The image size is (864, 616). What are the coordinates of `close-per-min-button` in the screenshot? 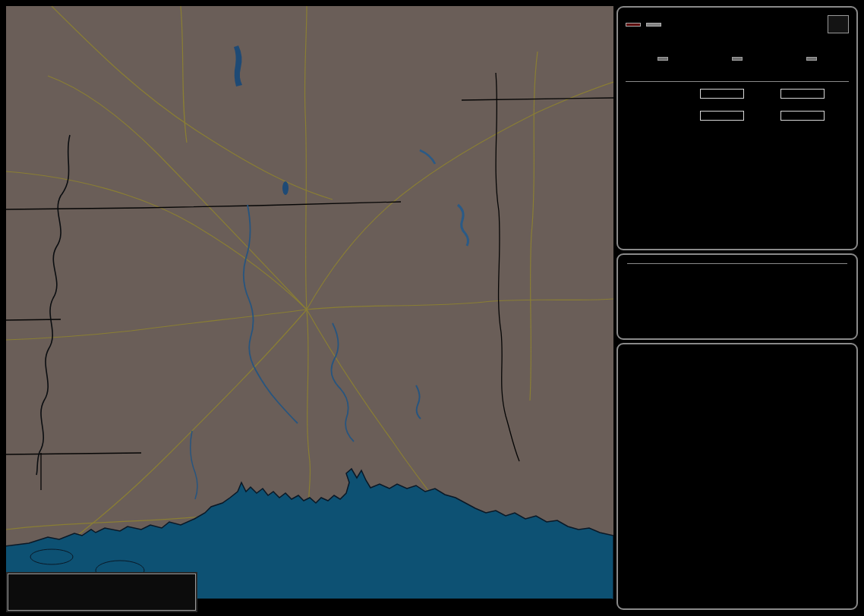 It's located at (737, 59).